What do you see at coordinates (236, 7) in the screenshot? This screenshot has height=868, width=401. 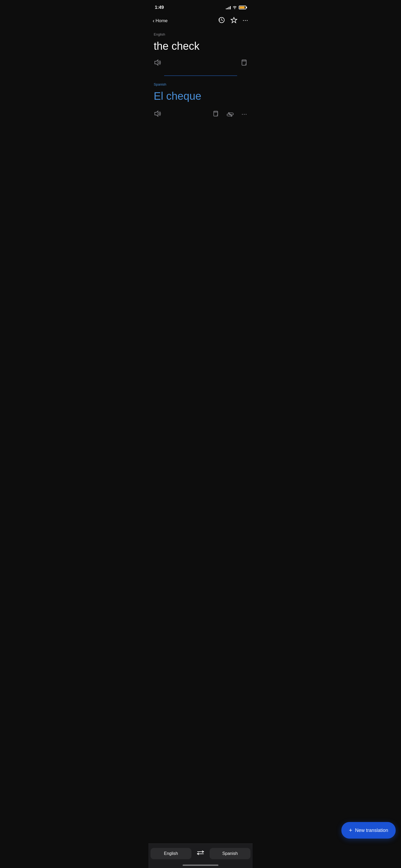 I see `status-icons` at bounding box center [236, 7].